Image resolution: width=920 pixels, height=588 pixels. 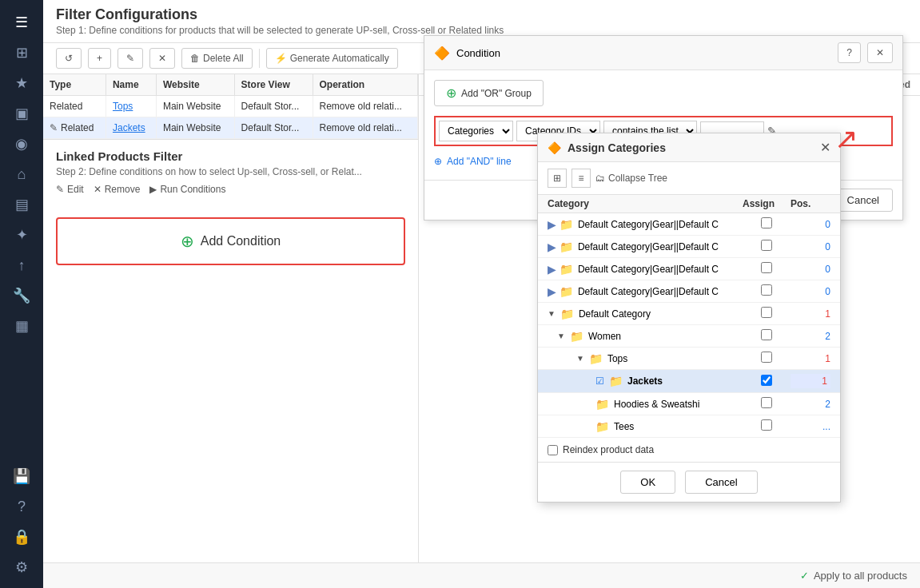 What do you see at coordinates (230, 128) in the screenshot?
I see `table-row: ✎Related Jackets Main Website Default St…` at bounding box center [230, 128].